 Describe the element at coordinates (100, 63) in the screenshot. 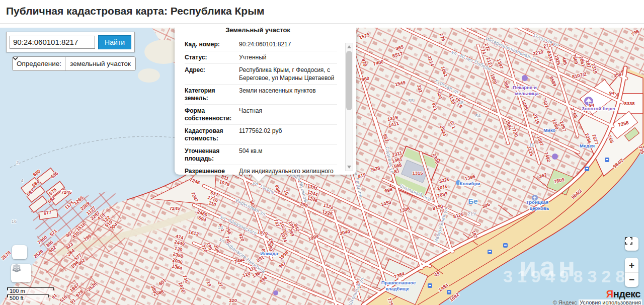

I see `definition-select: земельный участок` at that location.